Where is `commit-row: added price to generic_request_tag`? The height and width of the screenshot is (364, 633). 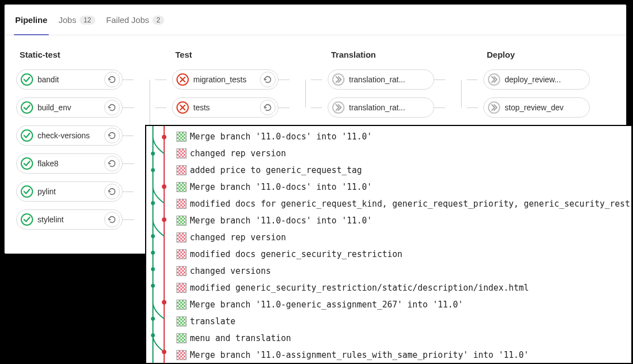
commit-row: added price to generic_request_tag is located at coordinates (404, 170).